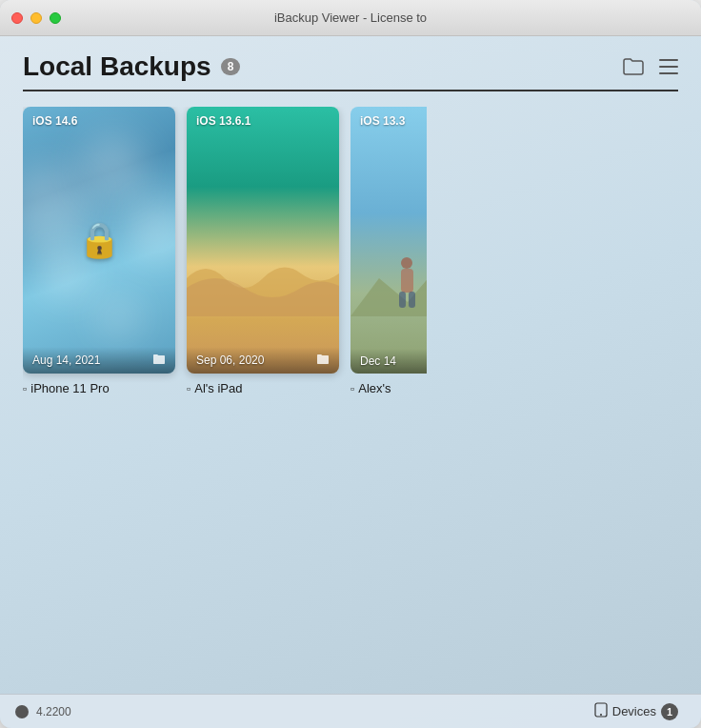 This screenshot has height=728, width=701. I want to click on menu-button, so click(669, 67).